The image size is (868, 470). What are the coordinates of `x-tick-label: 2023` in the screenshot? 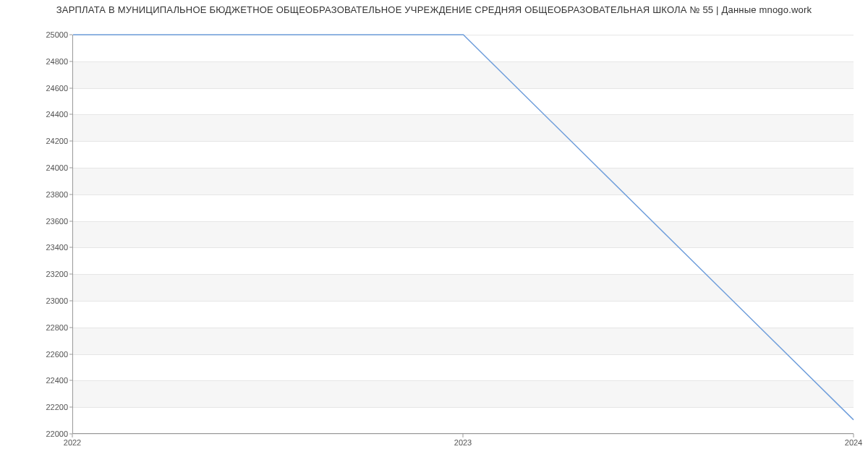 It's located at (463, 443).